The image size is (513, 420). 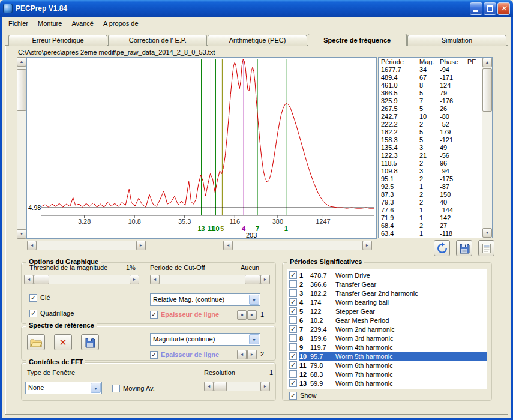 What do you see at coordinates (487, 90) in the screenshot?
I see `table-scroll-thumb` at bounding box center [487, 90].